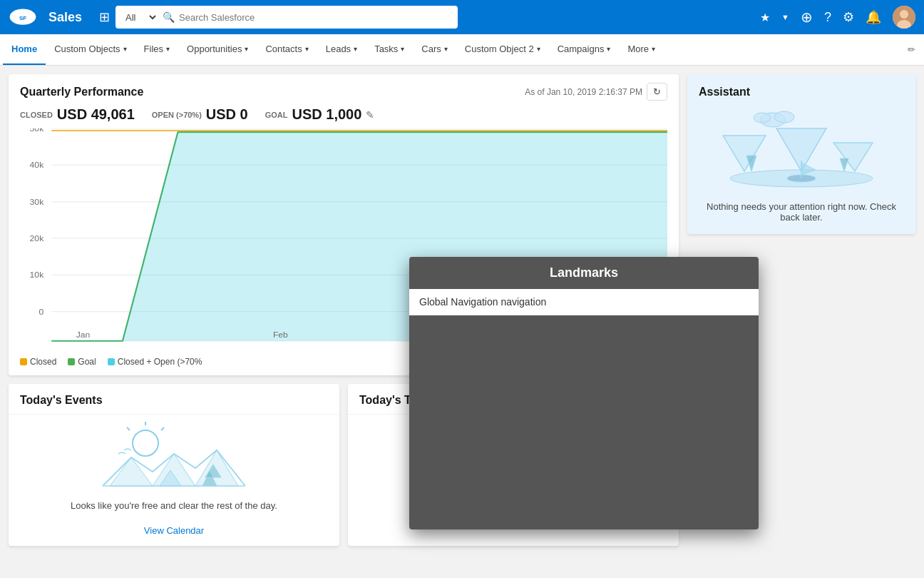 The image size is (924, 578). What do you see at coordinates (355, 49) in the screenshot?
I see `leads-chevron: ▾` at bounding box center [355, 49].